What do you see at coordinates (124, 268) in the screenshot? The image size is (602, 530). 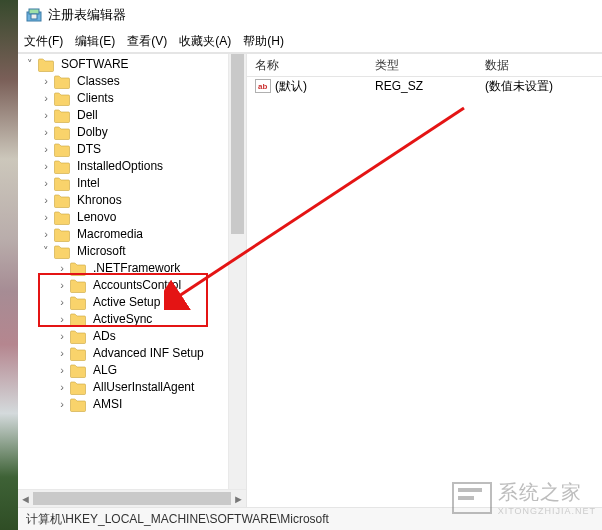 I see `tree-node: › .NETFramework` at bounding box center [124, 268].